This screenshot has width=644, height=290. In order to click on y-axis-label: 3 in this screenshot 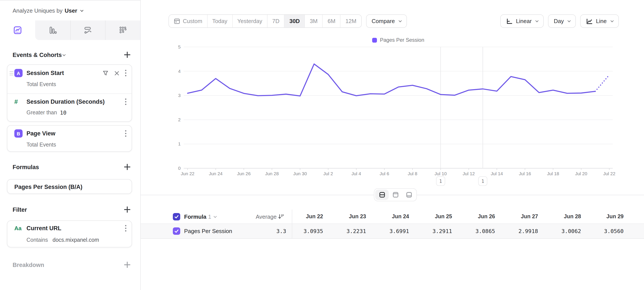, I will do `click(180, 95)`.